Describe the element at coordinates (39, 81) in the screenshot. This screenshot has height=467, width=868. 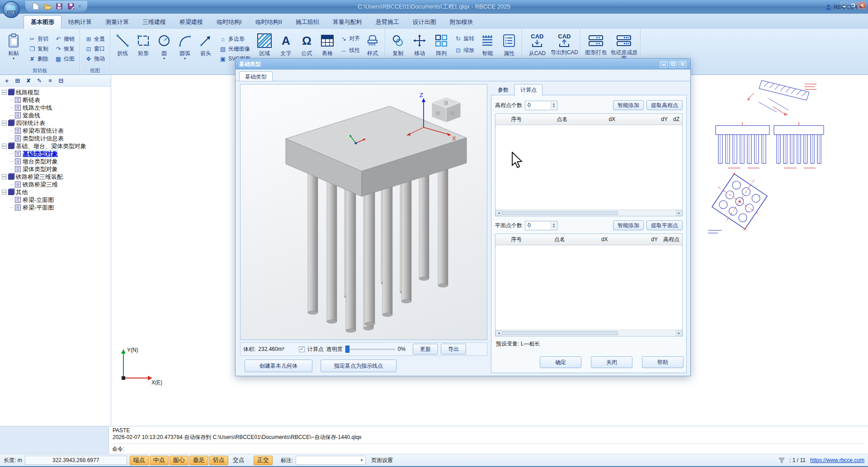
I see `tree-toolbar-button: ✎` at that location.